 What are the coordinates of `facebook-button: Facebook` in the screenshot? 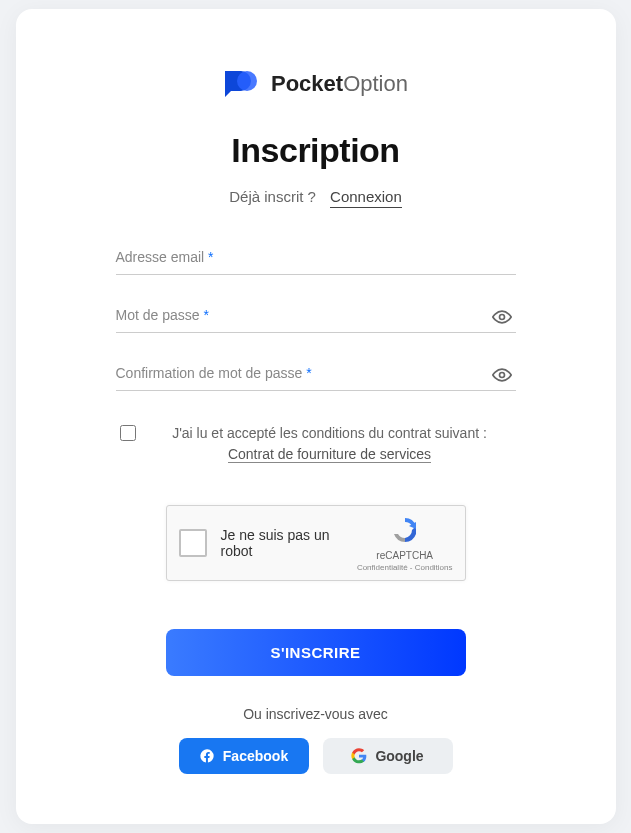 It's located at (244, 756).